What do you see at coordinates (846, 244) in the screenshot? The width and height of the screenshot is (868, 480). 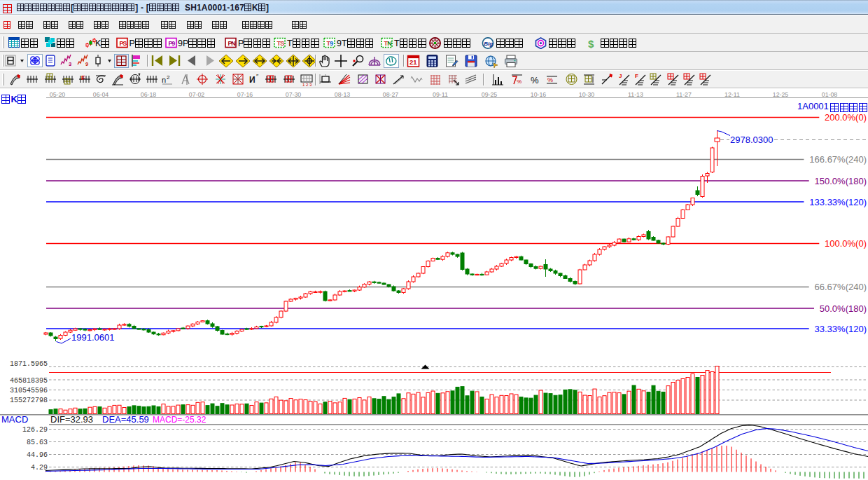 I see `svg-text: 100.0%(0)` at bounding box center [846, 244].